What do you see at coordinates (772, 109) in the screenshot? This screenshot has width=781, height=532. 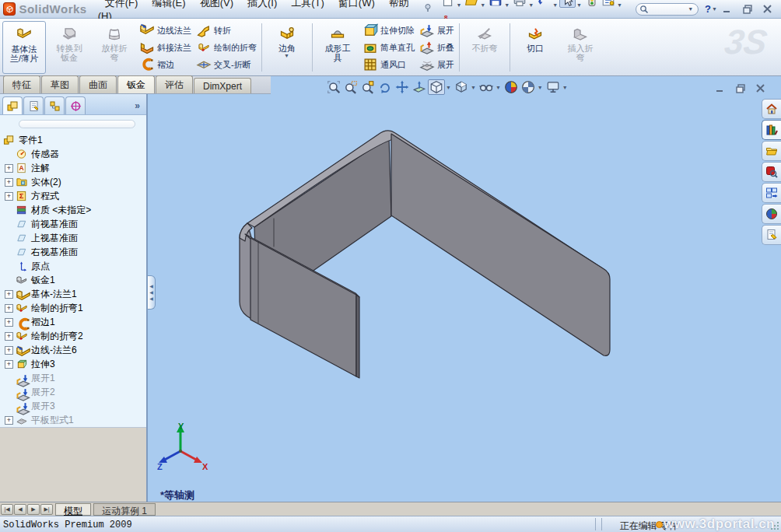 I see `taskpane-solidworks-resources-tab` at bounding box center [772, 109].